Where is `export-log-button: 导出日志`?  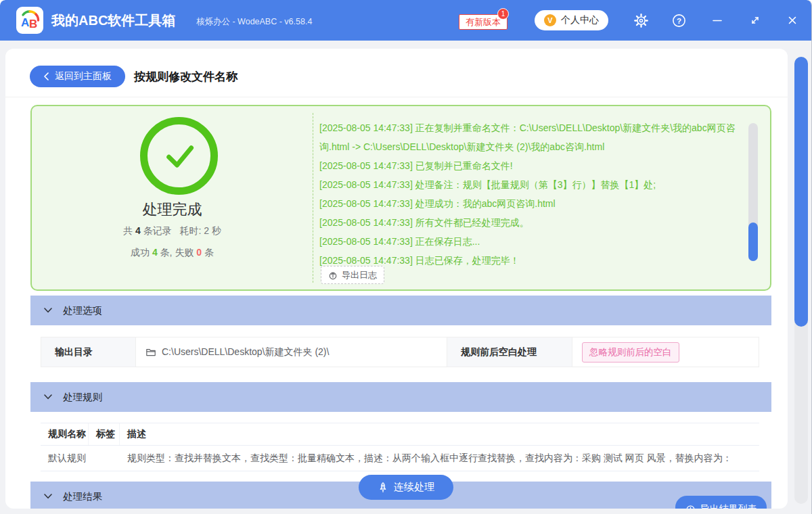
export-log-button: 导出日志 is located at coordinates (353, 275).